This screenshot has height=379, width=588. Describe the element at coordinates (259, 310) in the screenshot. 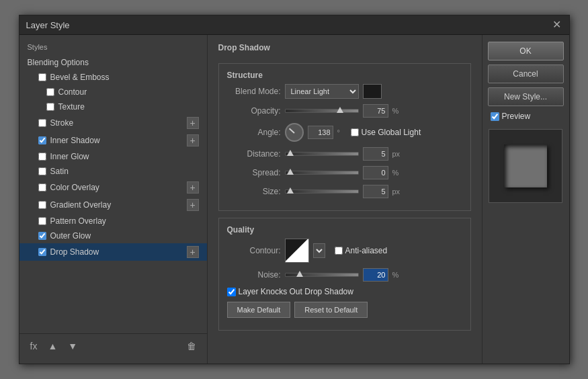

I see `make-default-button: Make Default` at that location.